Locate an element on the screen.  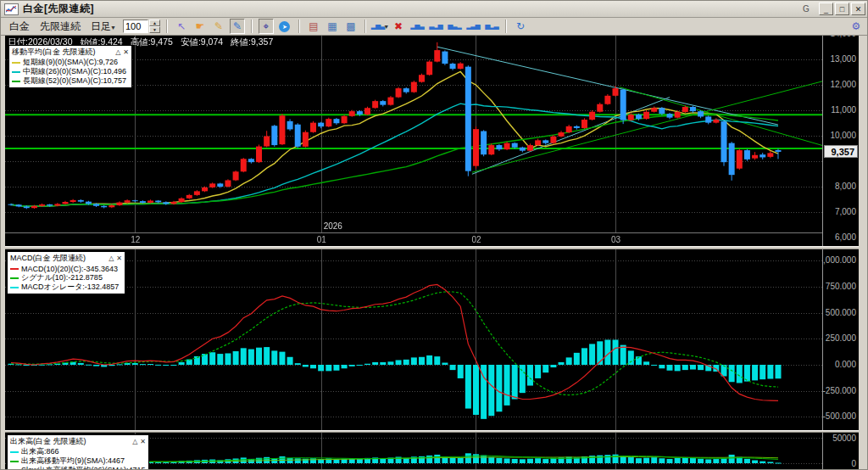
indicator-preset-5-icon: ▅▂▃ is located at coordinates (492, 26).